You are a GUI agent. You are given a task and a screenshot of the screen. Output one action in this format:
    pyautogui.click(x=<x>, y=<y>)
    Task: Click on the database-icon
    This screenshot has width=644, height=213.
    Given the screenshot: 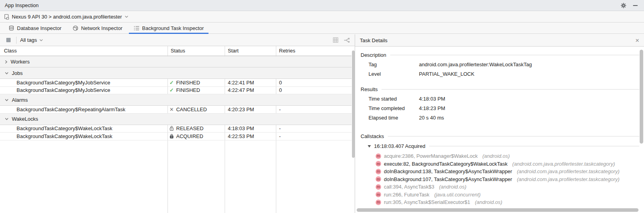 What is the action you would take?
    pyautogui.click(x=11, y=28)
    